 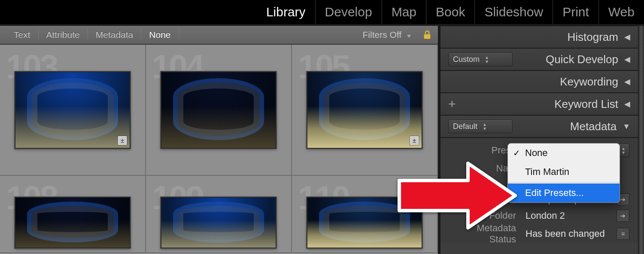 I want to click on panel-title: Metadata, so click(x=593, y=126).